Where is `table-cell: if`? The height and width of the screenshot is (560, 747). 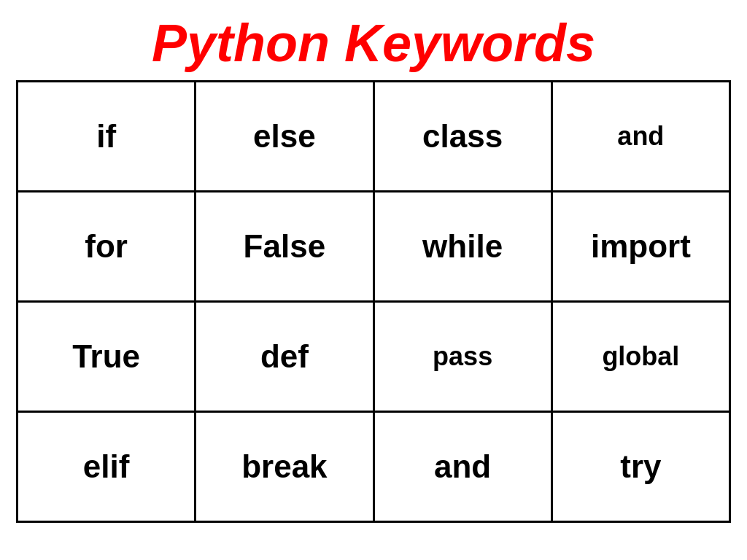 table-cell: if is located at coordinates (107, 136).